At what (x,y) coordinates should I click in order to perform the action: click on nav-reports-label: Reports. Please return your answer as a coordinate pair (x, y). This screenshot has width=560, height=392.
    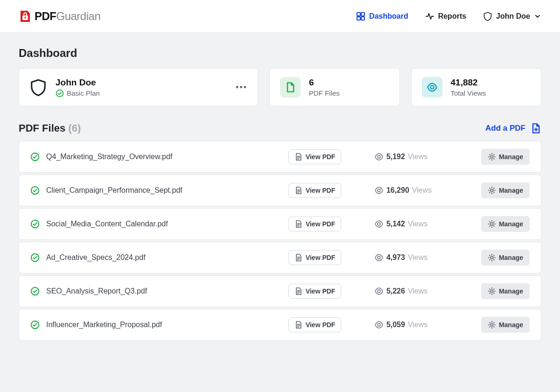
    Looking at the image, I should click on (452, 16).